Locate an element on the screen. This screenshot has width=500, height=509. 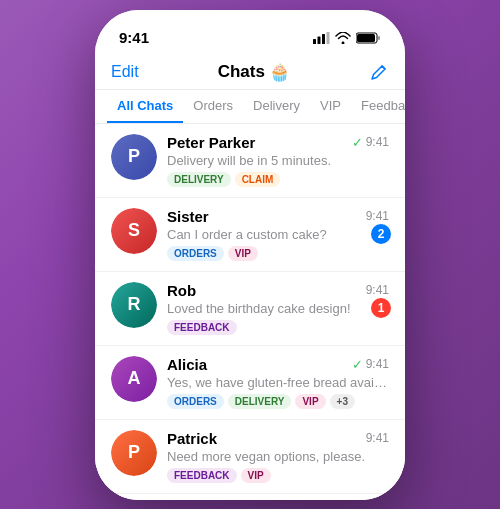
chat-tags: FEEDBACK VIP is located at coordinates (278, 476).